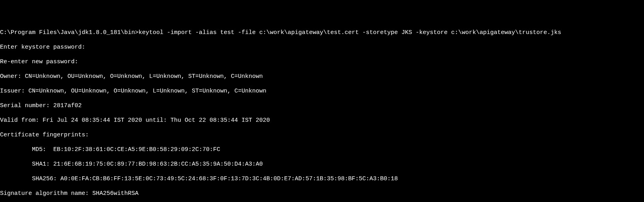 The height and width of the screenshot is (202, 644). What do you see at coordinates (322, 77) in the screenshot?
I see `cert-owner: Owner: CN=Unknown, OU=Unknown, O=Unknown…` at bounding box center [322, 77].